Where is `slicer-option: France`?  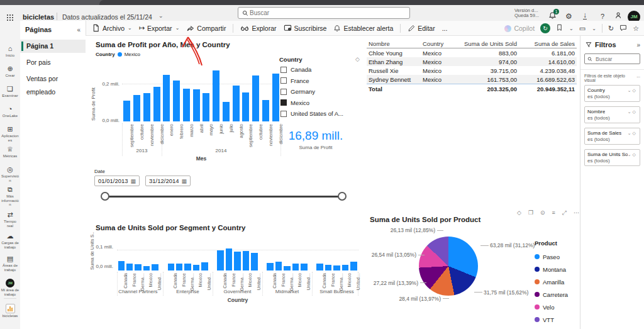
slicer-option: France is located at coordinates (295, 81).